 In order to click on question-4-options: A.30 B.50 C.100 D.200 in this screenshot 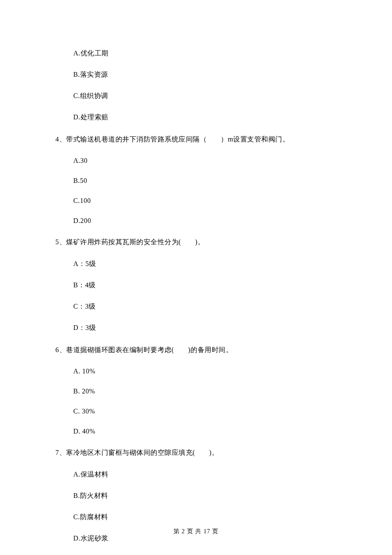, I will do `click(196, 191)`.